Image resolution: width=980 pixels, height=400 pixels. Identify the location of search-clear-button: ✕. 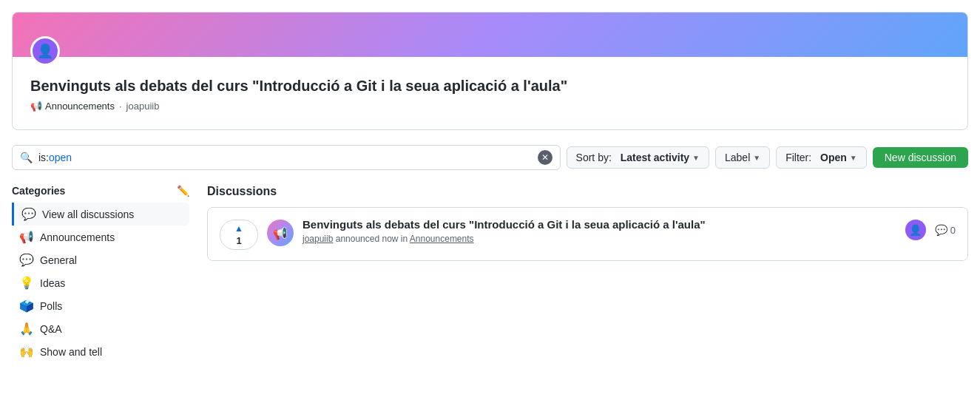
(545, 157).